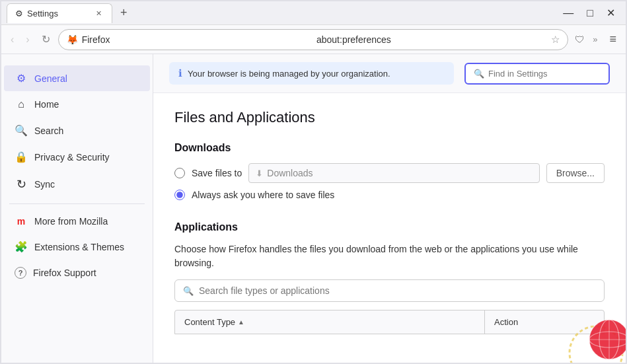 The width and height of the screenshot is (627, 364). Describe the element at coordinates (544, 74) in the screenshot. I see `find-settings-input` at that location.